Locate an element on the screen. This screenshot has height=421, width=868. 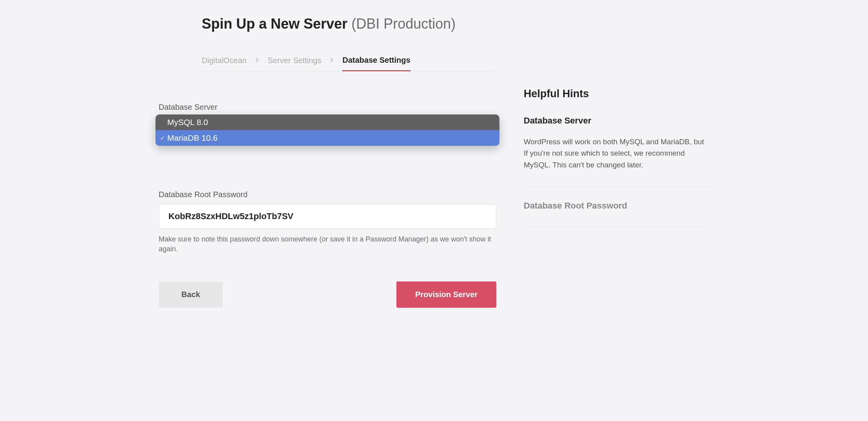
database-server-label: Database Server is located at coordinates (327, 107).